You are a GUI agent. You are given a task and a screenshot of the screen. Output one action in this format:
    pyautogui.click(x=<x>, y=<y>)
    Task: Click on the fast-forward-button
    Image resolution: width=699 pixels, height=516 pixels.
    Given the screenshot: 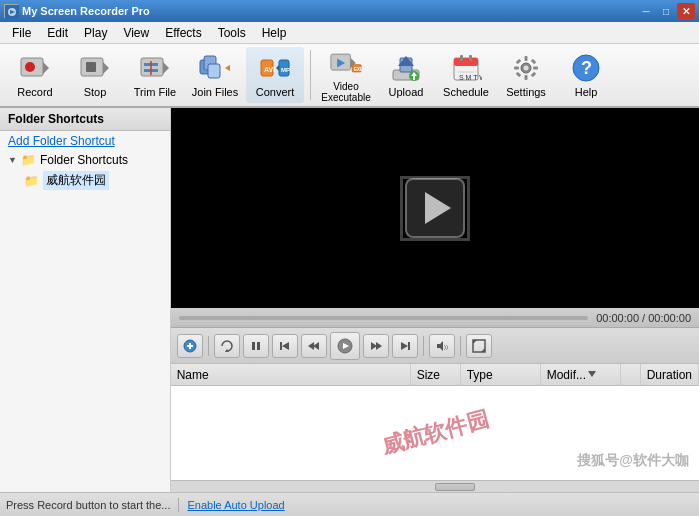 What is the action you would take?
    pyautogui.click(x=376, y=346)
    